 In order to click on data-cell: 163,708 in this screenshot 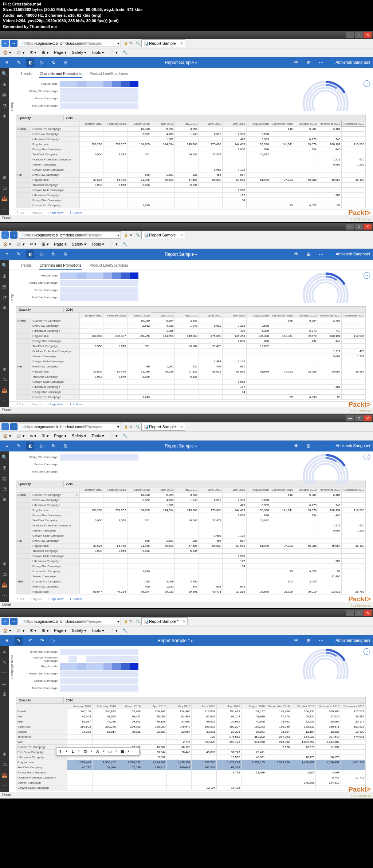, I will do `click(129, 711)`.